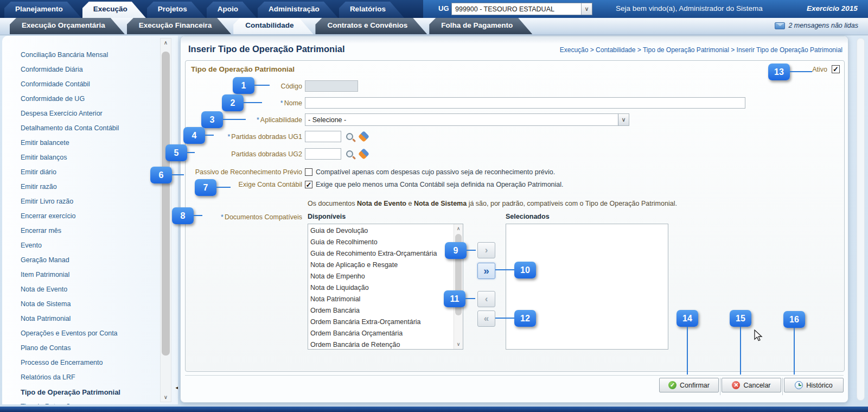 The height and width of the screenshot is (412, 868). I want to click on sidebar-item: Encerrar mês, so click(99, 231).